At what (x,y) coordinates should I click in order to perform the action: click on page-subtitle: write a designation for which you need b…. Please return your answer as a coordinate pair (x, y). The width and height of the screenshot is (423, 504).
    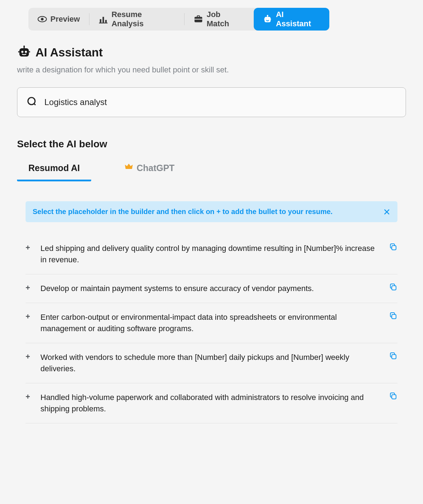
    Looking at the image, I should click on (211, 70).